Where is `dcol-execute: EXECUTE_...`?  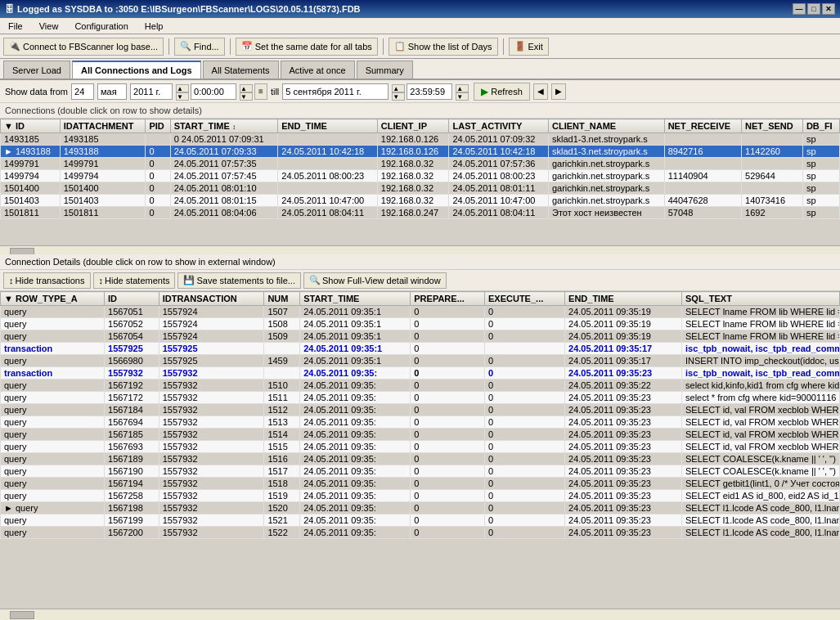
dcol-execute: EXECUTE_... is located at coordinates (525, 299).